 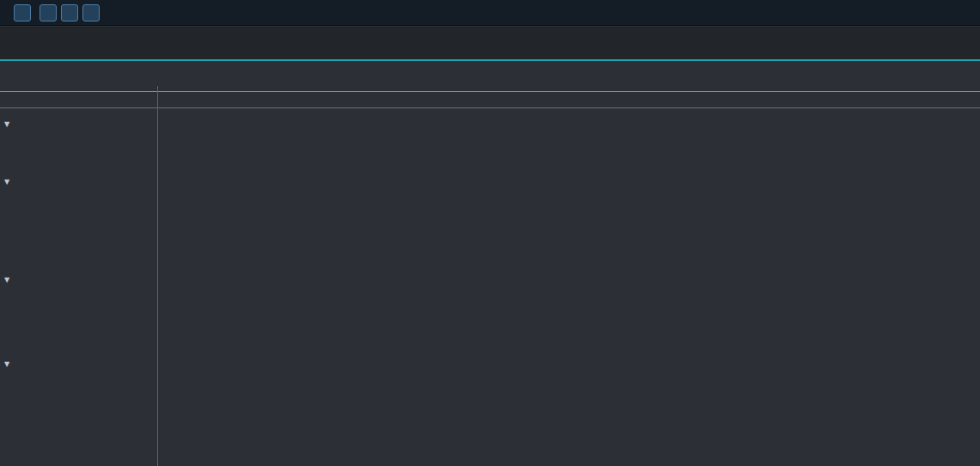 I want to click on center-view-button, so click(x=91, y=13).